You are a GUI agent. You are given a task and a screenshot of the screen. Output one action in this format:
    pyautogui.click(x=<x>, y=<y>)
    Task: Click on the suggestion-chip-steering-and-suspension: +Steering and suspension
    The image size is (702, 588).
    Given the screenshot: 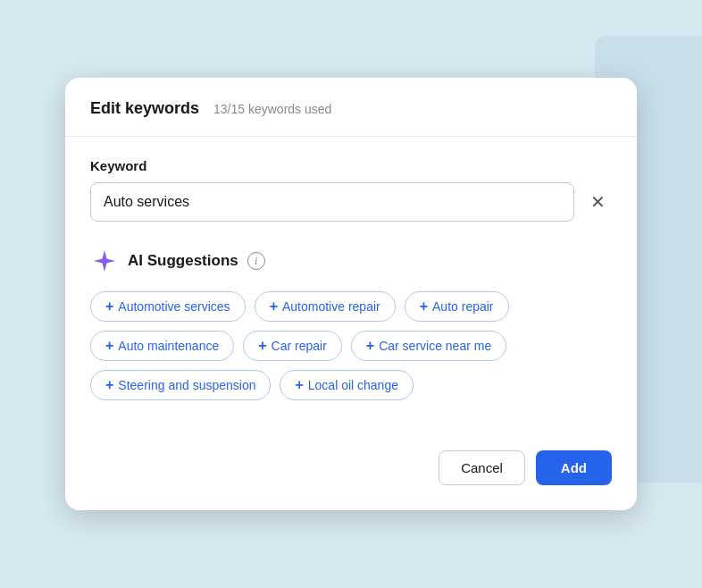 What is the action you would take?
    pyautogui.click(x=180, y=385)
    